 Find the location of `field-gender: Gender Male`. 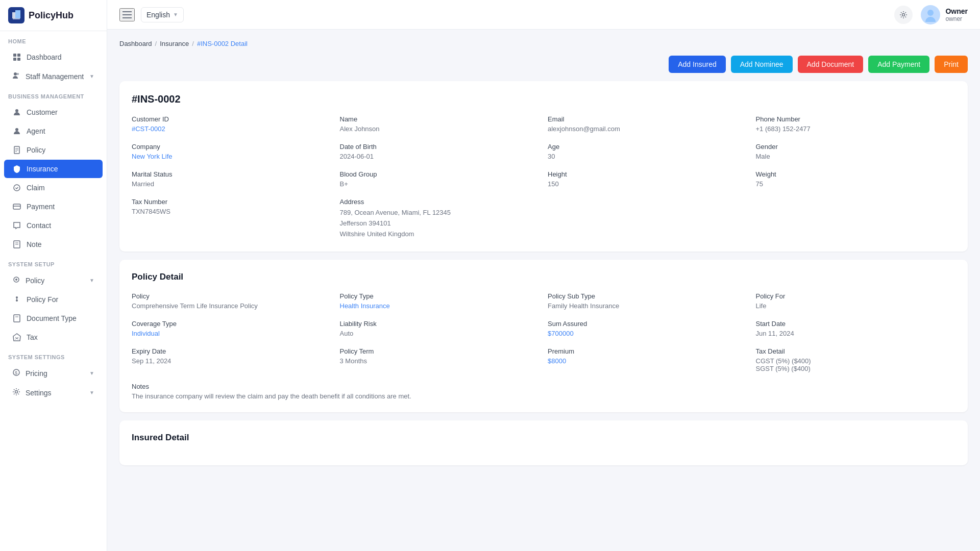

field-gender: Gender Male is located at coordinates (856, 152).